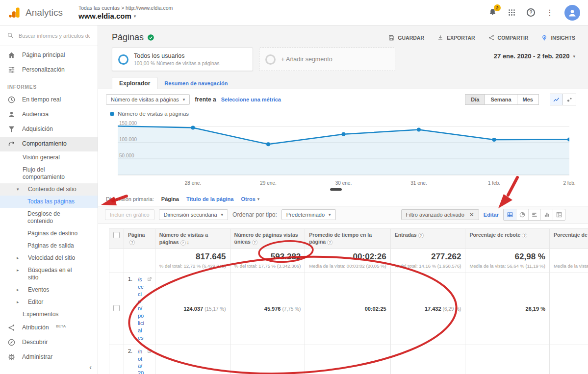 This screenshot has width=588, height=374. What do you see at coordinates (49, 144) in the screenshot?
I see `sidebar-item-comportamiento: Comportamiento` at bounding box center [49, 144].